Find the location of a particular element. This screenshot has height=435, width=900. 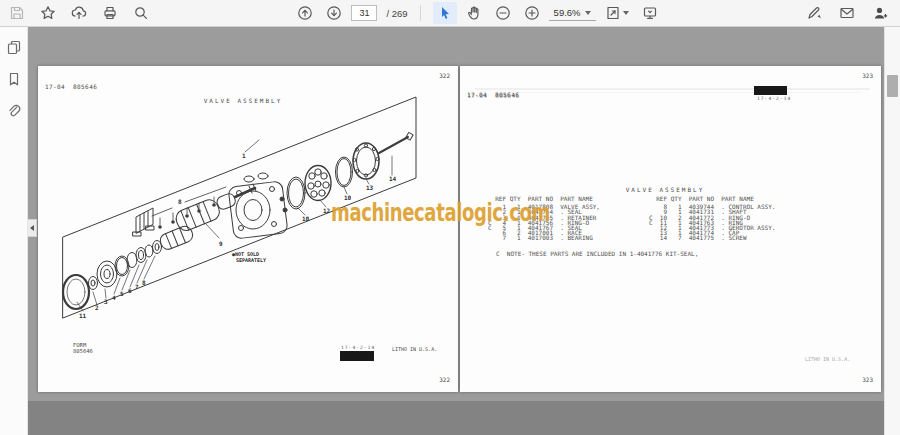

page-number-top: 323 is located at coordinates (868, 76).